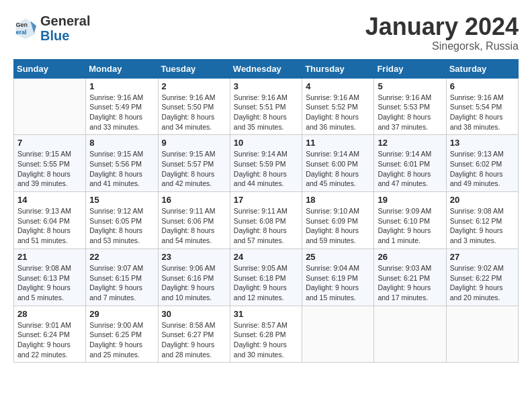 Image resolution: width=532 pixels, height=411 pixels. Describe the element at coordinates (338, 142) in the screenshot. I see `day-number: 11` at that location.